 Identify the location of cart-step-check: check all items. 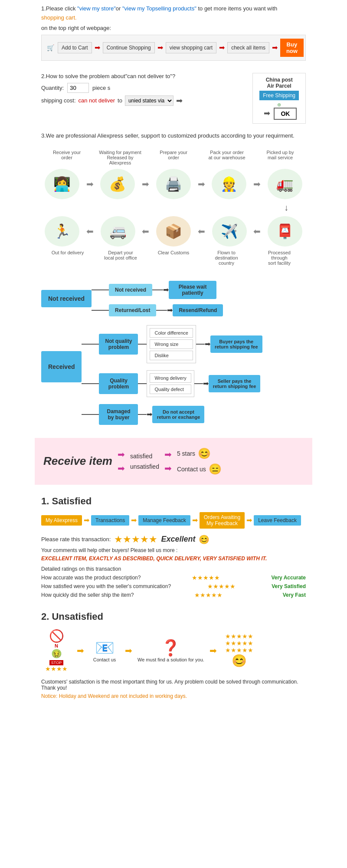
(248, 48).